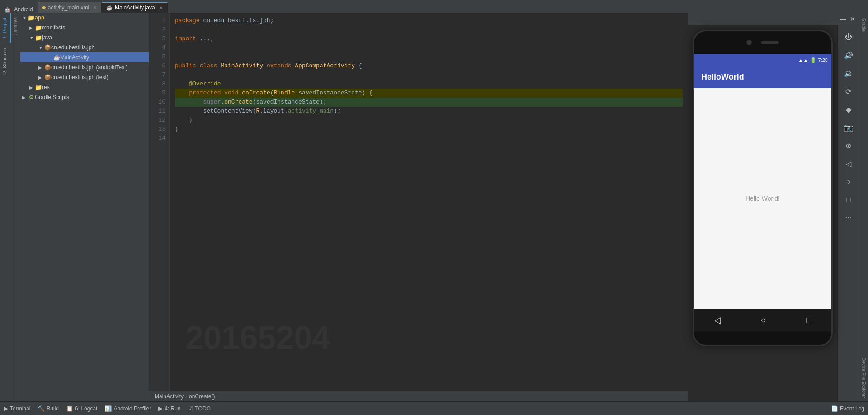 This screenshot has width=868, height=415. What do you see at coordinates (48, 409) in the screenshot?
I see `build-button: 🔨 Build` at bounding box center [48, 409].